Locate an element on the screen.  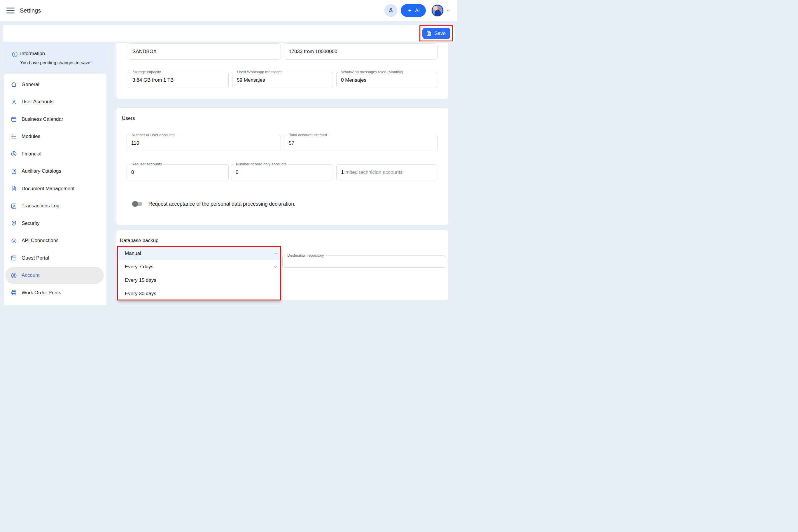
sidebar-item-auxiliary-catalogs: Auxiliary Catalogs is located at coordinates (55, 172).